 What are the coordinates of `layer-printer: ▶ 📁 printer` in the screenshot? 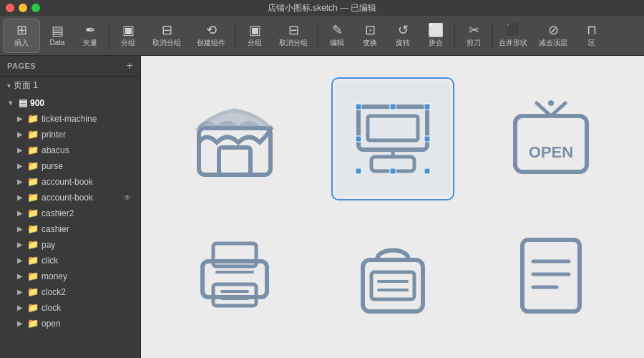 It's located at (70, 135).